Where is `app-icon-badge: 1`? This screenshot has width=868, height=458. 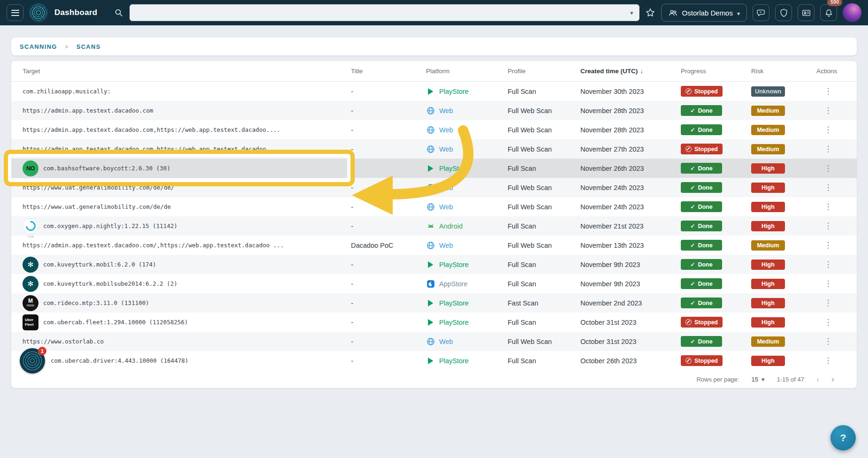
app-icon-badge: 1 is located at coordinates (42, 351).